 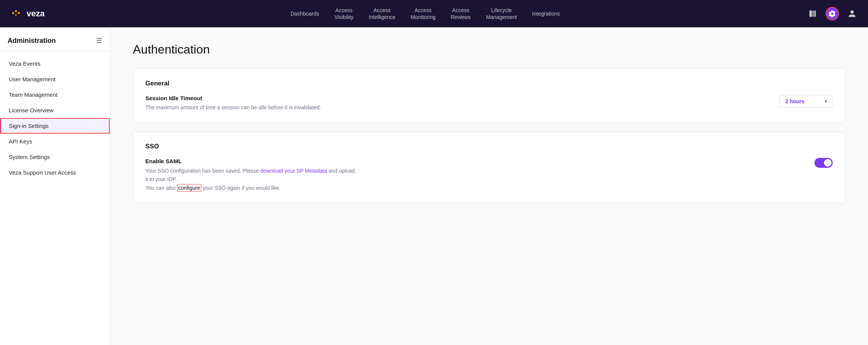 I want to click on sidebar-toggle-button: ☰, so click(x=99, y=41).